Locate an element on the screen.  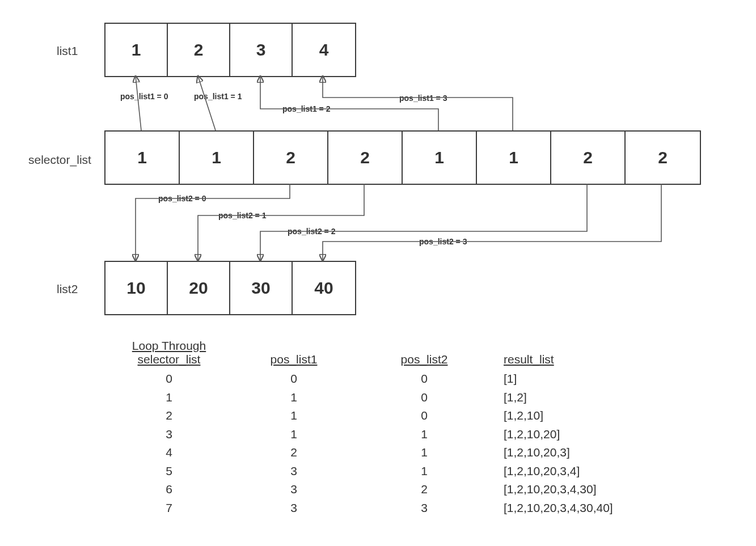
arrow-label-pos-list2-3: pos_list2 = 3 is located at coordinates (443, 242).